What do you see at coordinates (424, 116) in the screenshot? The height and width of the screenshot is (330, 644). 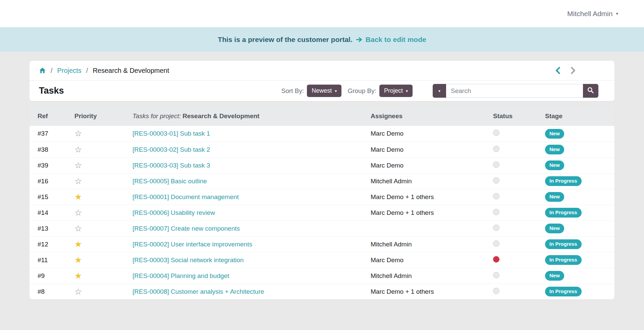 I see `column-header-assignees: Assignees` at bounding box center [424, 116].